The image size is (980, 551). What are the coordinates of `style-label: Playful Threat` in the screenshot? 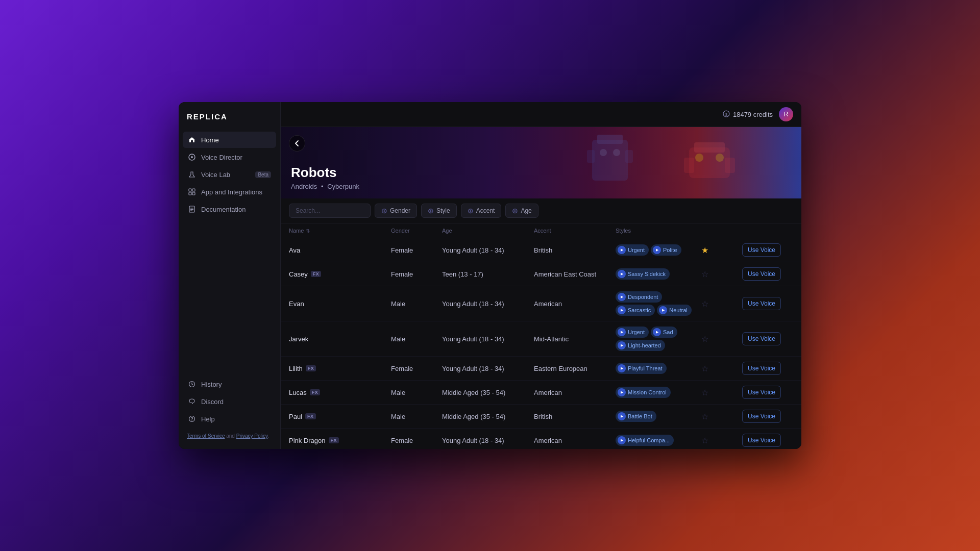 It's located at (645, 368).